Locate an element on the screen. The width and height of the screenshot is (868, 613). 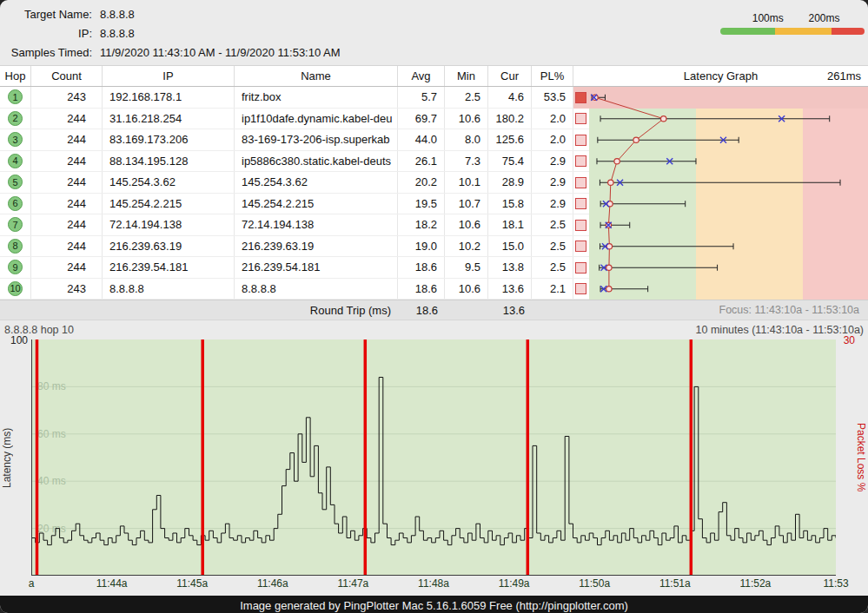
avg-cell: 69.7 is located at coordinates (421, 119).